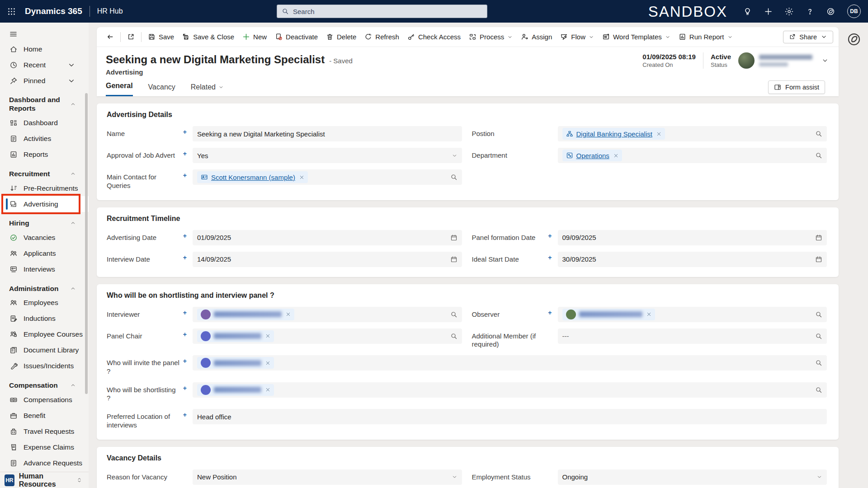 This screenshot has width=868, height=488. What do you see at coordinates (53, 11) in the screenshot?
I see `app-title: Dynamics 365` at bounding box center [53, 11].